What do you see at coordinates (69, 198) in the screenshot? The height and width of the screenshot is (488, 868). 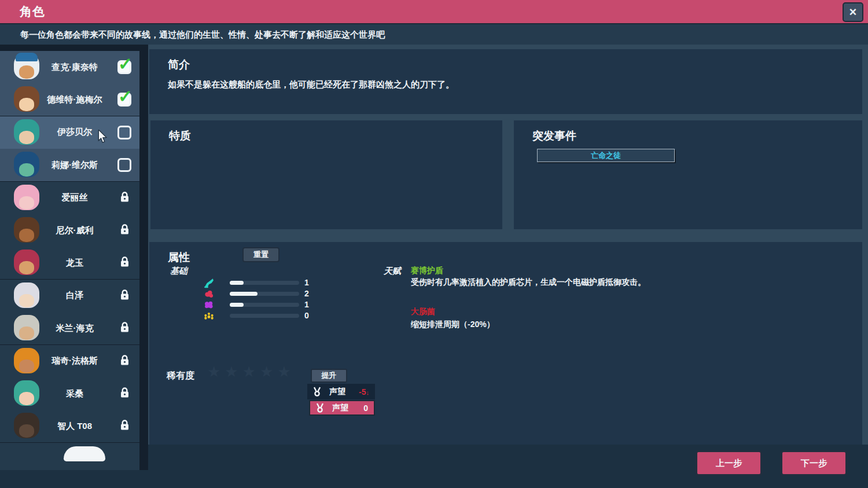 I see `character-row: 爱丽丝` at bounding box center [69, 198].